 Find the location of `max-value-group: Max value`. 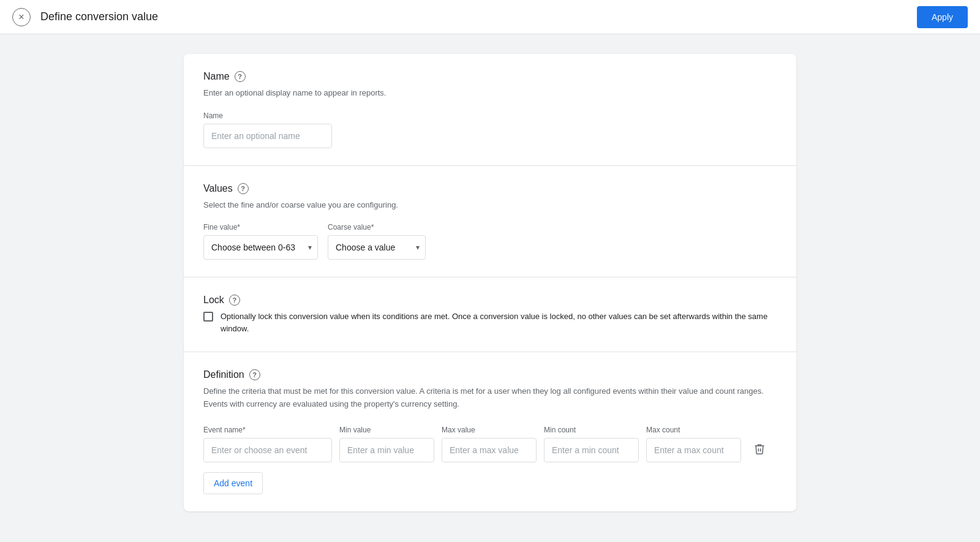

max-value-group: Max value is located at coordinates (489, 444).